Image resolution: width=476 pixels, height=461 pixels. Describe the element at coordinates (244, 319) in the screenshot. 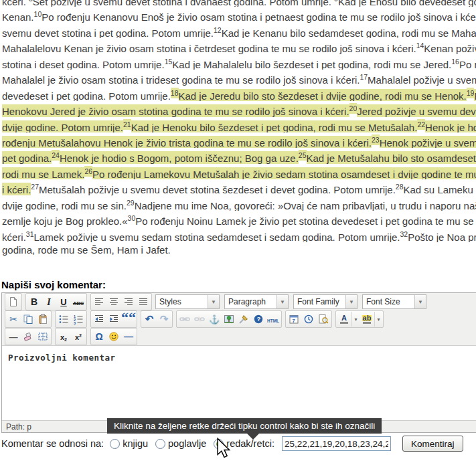

I see `cleanup-button` at that location.